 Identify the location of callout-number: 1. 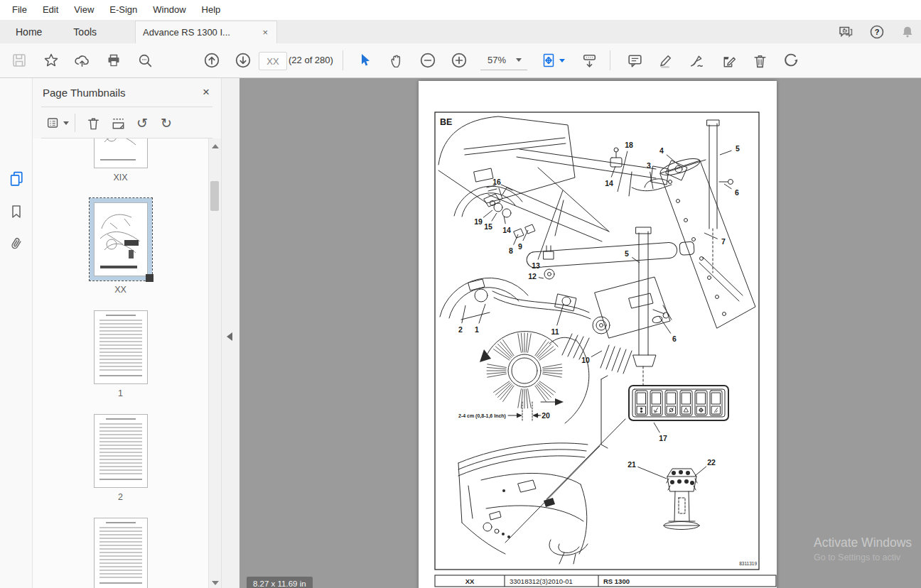
(477, 330).